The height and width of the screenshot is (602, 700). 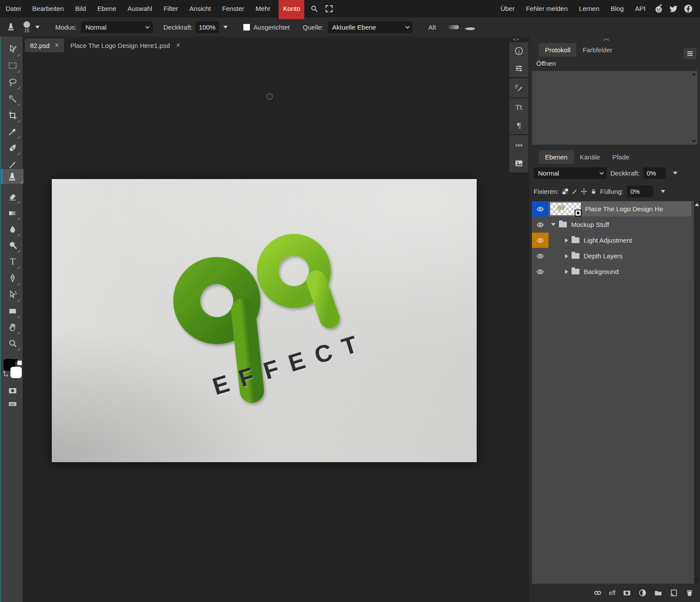 What do you see at coordinates (13, 295) in the screenshot?
I see `path-select-tool` at bounding box center [13, 295].